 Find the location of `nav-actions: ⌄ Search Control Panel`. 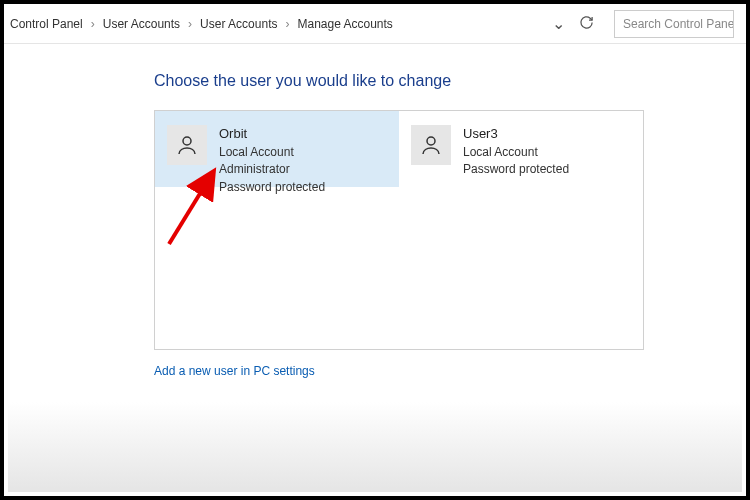

nav-actions: ⌄ Search Control Panel is located at coordinates (646, 24).